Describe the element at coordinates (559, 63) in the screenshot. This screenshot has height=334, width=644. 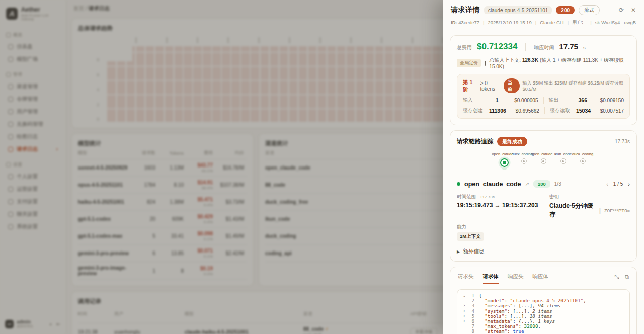
I see `context-summary: 总输入上下文: 126.3K (输入 1 + 缓存创建 111.3K + 缓存读…` at that location.